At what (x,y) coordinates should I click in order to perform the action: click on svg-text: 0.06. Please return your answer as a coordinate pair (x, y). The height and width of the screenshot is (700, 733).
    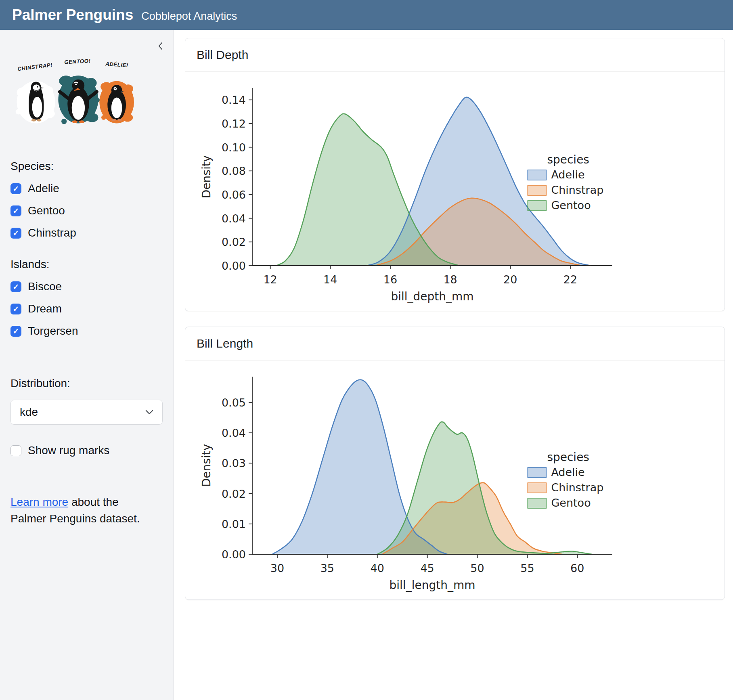
    Looking at the image, I should click on (234, 195).